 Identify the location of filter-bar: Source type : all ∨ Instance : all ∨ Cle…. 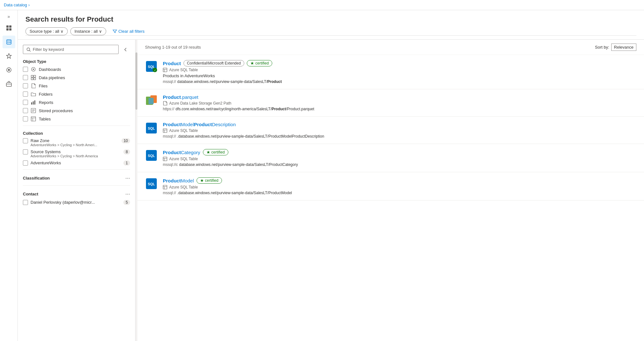
(331, 31).